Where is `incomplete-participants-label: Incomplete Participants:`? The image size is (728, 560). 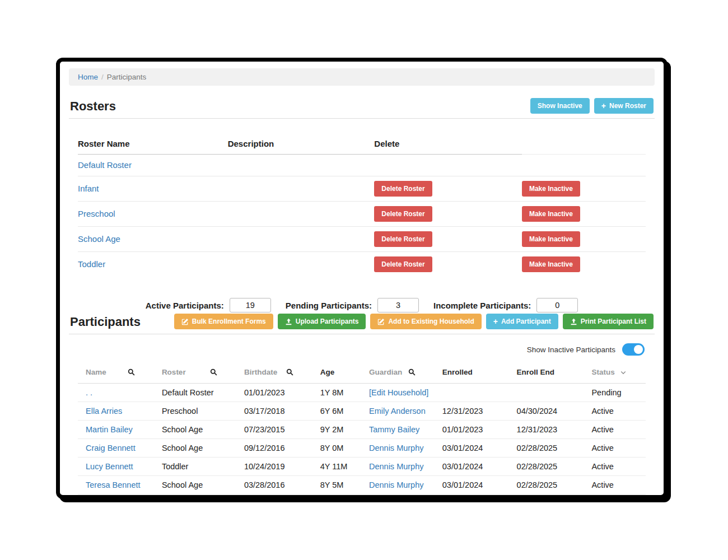
incomplete-participants-label: Incomplete Participants: is located at coordinates (482, 306).